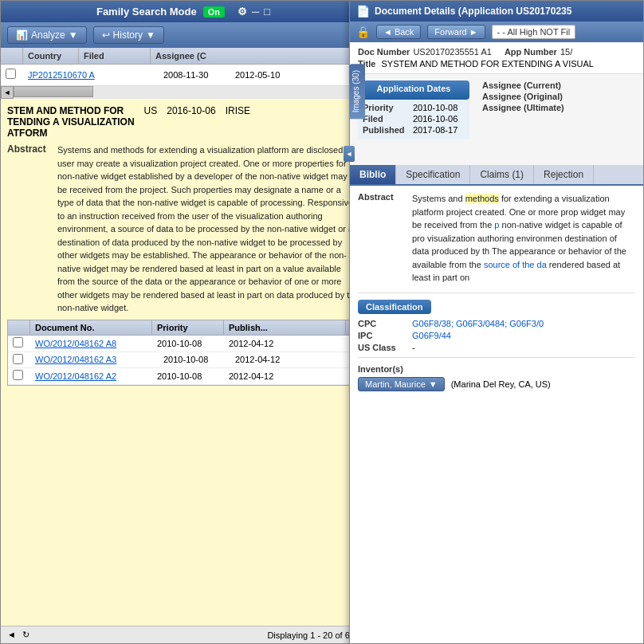 Image resolution: width=644 pixels, height=644 pixels. What do you see at coordinates (349, 154) in the screenshot?
I see `collapse-left-btn: ◄` at bounding box center [349, 154].